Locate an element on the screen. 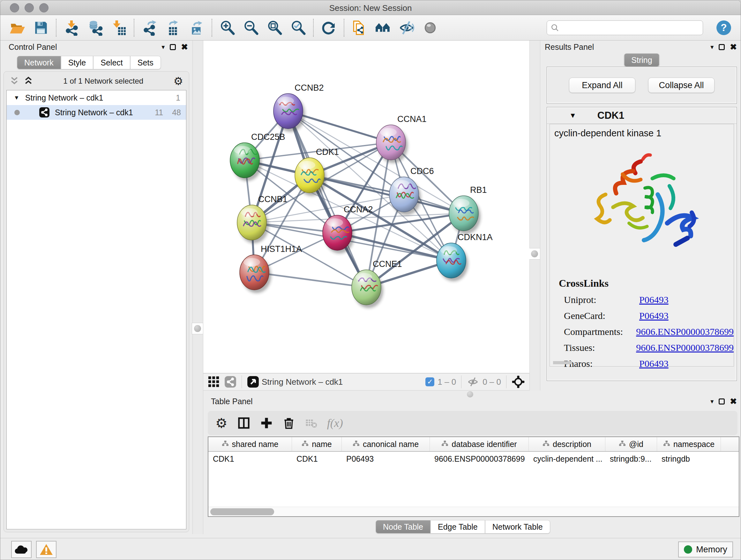  node-RB1: RB1 is located at coordinates (468, 210).